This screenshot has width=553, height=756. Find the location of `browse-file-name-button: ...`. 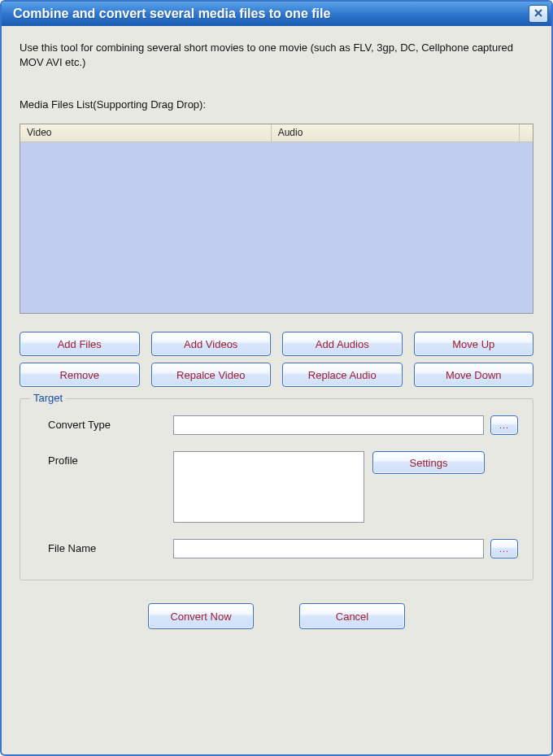

browse-file-name-button: ... is located at coordinates (504, 549).